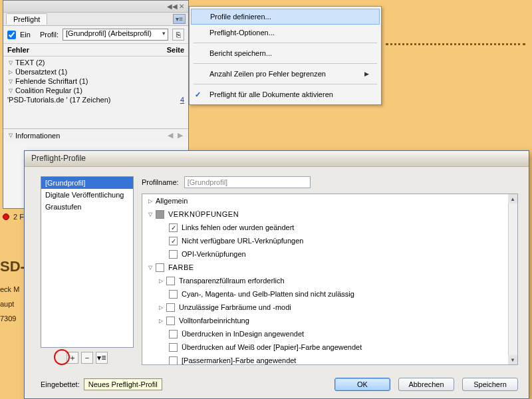 This screenshot has height=399, width=532. What do you see at coordinates (87, 195) in the screenshot?
I see `profile-item-digital: Digitale Veröffentlichung` at bounding box center [87, 195].